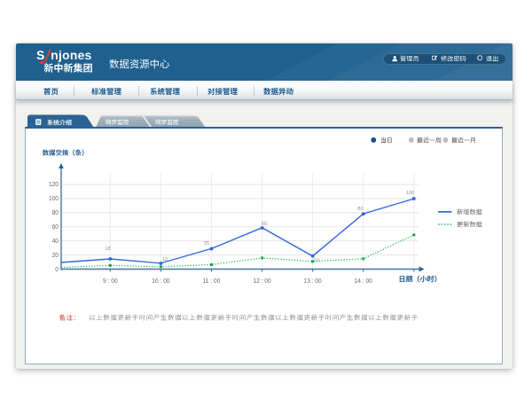  Describe the element at coordinates (56, 241) in the screenshot. I see `svg-text: 40` at that location.